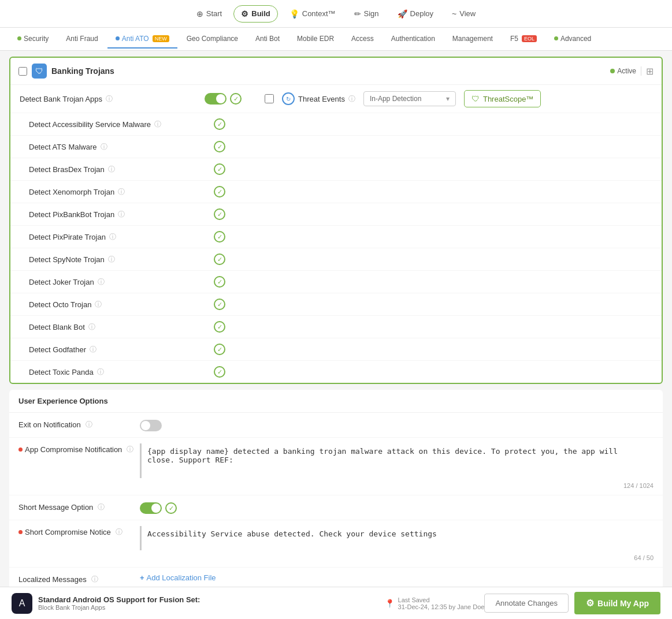  Describe the element at coordinates (61, 372) in the screenshot. I see `feature-label: Detect Toxic Panda` at that location.